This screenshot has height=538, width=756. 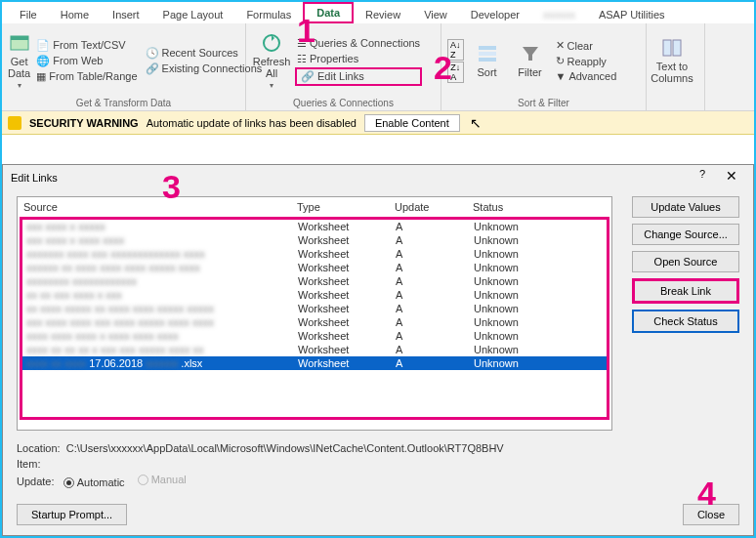 I want to click on annotation-1: 1, so click(x=307, y=31).